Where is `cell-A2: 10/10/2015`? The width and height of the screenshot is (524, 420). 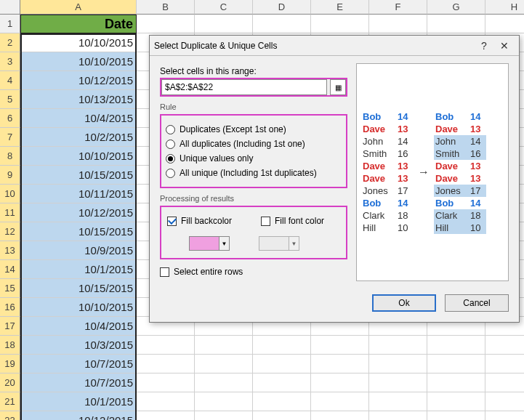 cell-A2: 10/10/2015 is located at coordinates (78, 43).